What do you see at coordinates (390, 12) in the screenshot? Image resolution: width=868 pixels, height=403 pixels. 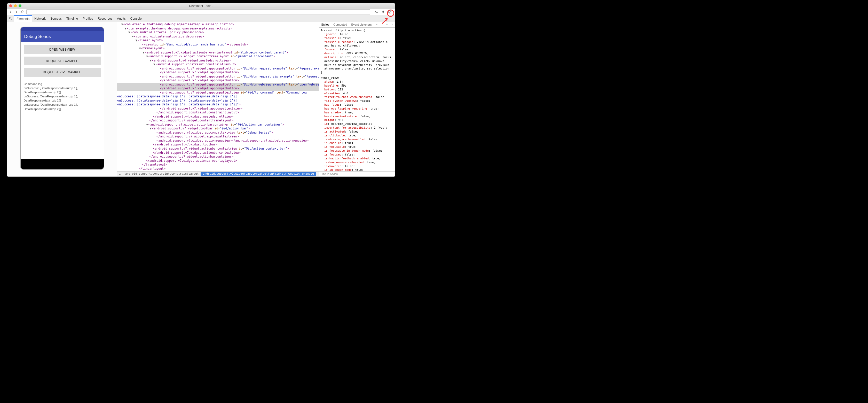 I see `stetho-toggle-icon` at bounding box center [390, 12].